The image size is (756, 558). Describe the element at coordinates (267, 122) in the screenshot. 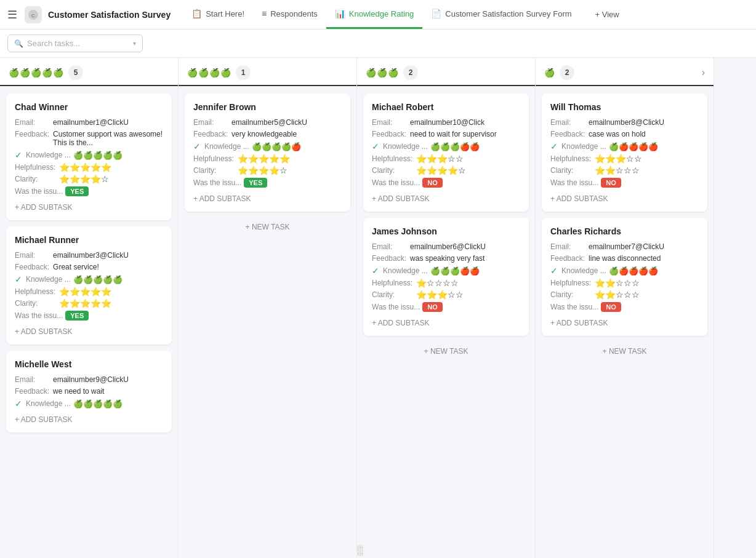

I see `email-row: Email: emailnumber5@ClickU` at that location.